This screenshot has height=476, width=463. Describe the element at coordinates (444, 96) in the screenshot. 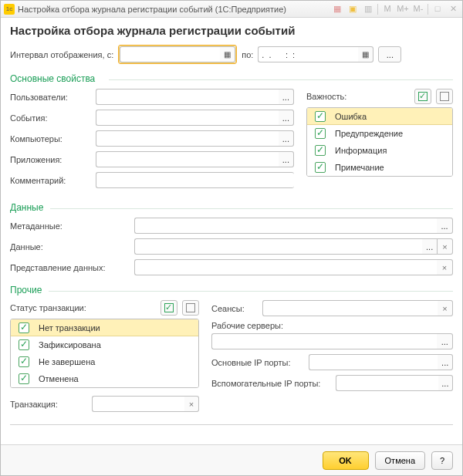

I see `importance-clear-all-button` at that location.